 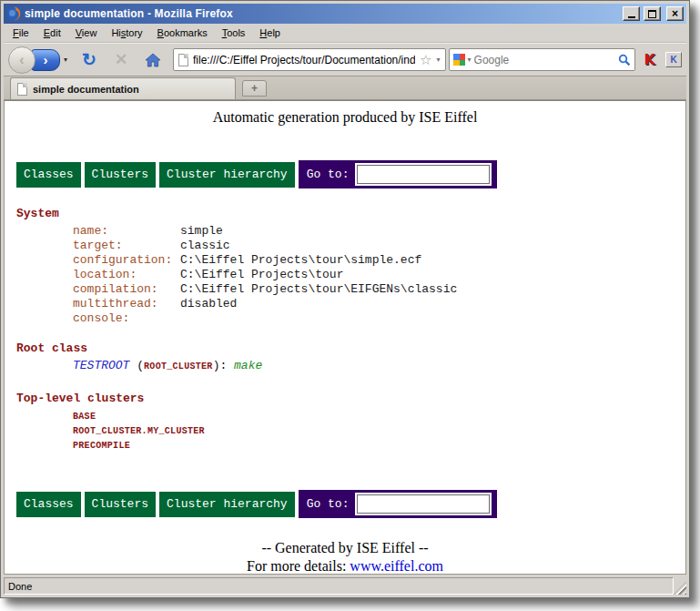 I want to click on tab-page-icon, so click(x=22, y=89).